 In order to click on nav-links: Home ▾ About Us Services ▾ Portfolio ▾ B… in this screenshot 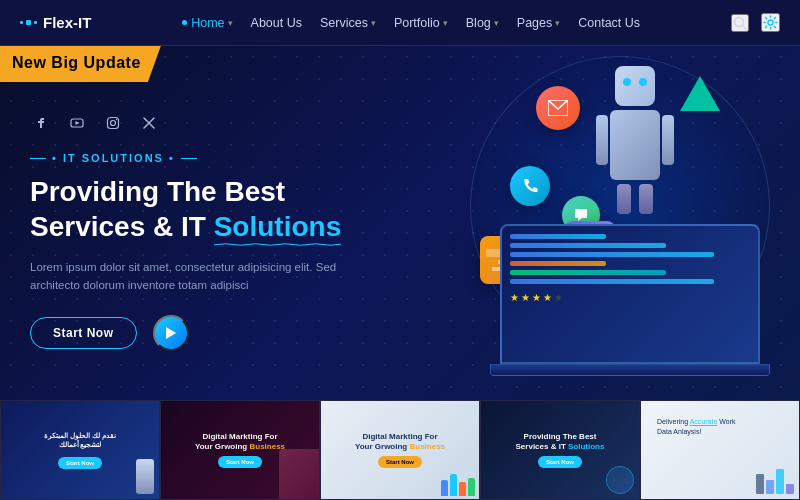, I will do `click(411, 23)`.